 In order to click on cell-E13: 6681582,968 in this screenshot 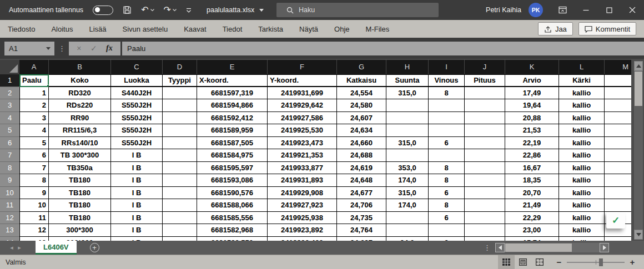, I will do `click(232, 231)`.